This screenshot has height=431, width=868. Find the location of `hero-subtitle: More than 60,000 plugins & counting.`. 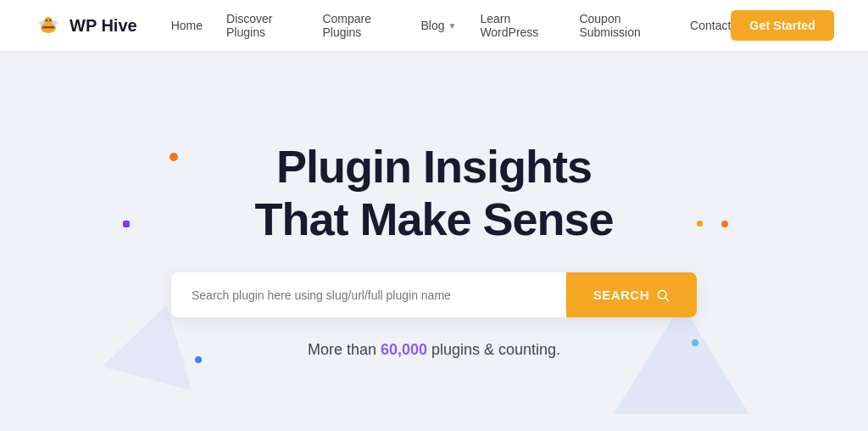

hero-subtitle: More than 60,000 plugins & counting. is located at coordinates (434, 350).